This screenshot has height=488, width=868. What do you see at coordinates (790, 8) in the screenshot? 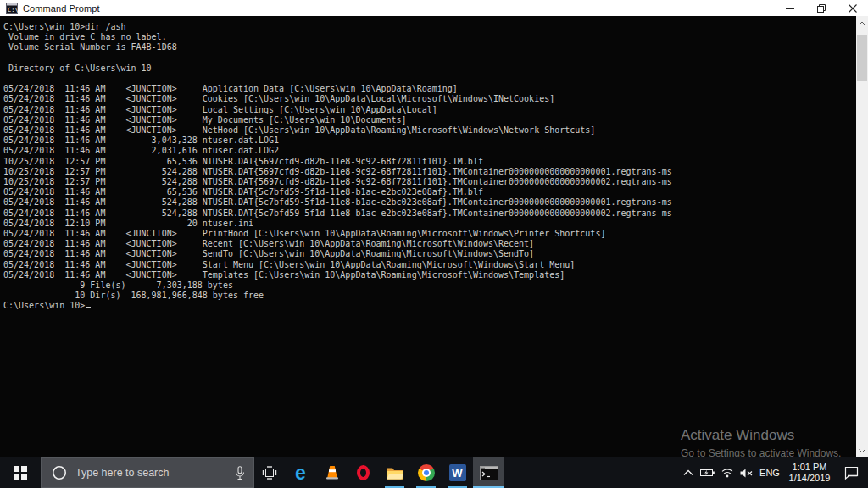
I see `minimize-button` at bounding box center [790, 8].